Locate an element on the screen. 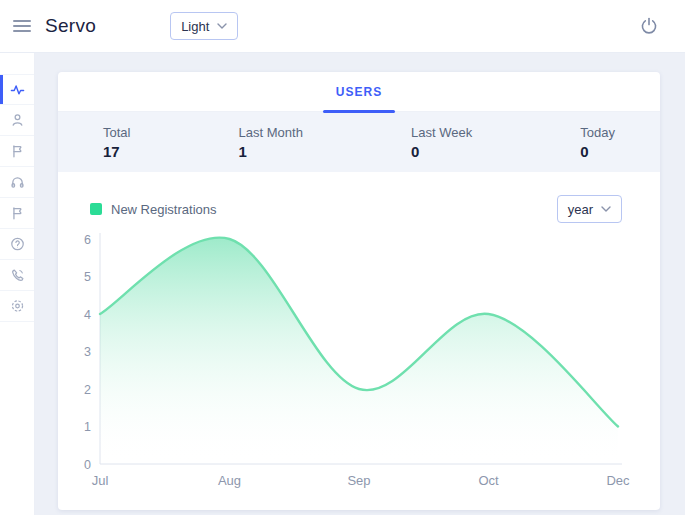  stat-label: Total is located at coordinates (116, 132).